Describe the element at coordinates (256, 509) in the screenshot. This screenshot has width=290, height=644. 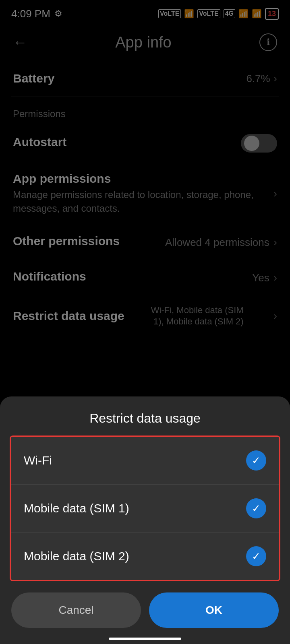
I see `checkmark-icon-2: ✓` at that location.